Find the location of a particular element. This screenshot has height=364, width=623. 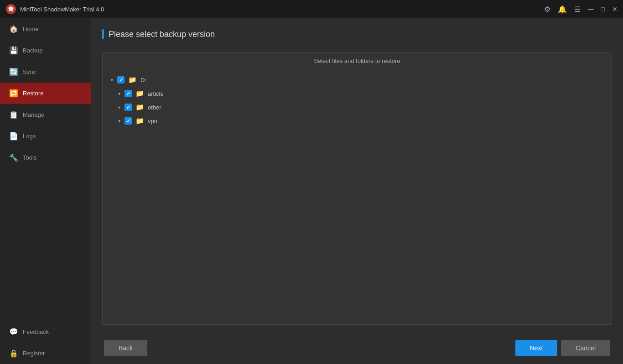

bottom-bar: Back Next Cancel is located at coordinates (357, 348).